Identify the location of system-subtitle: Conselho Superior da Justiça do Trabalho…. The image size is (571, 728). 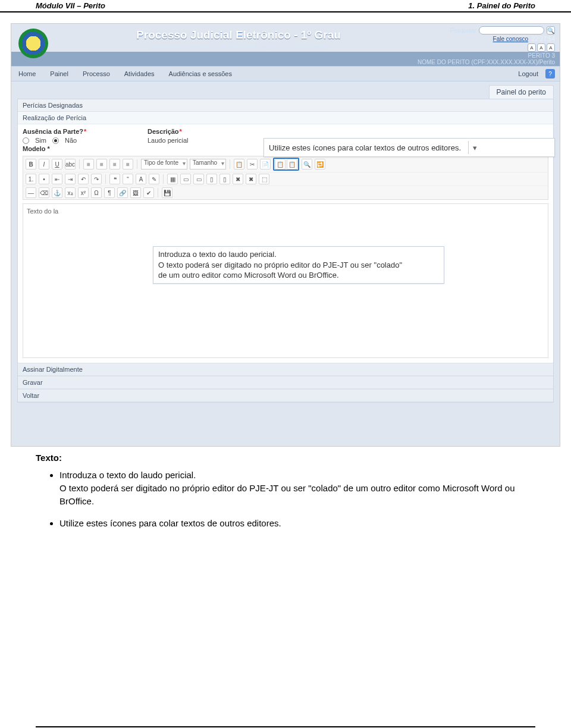
(239, 47).